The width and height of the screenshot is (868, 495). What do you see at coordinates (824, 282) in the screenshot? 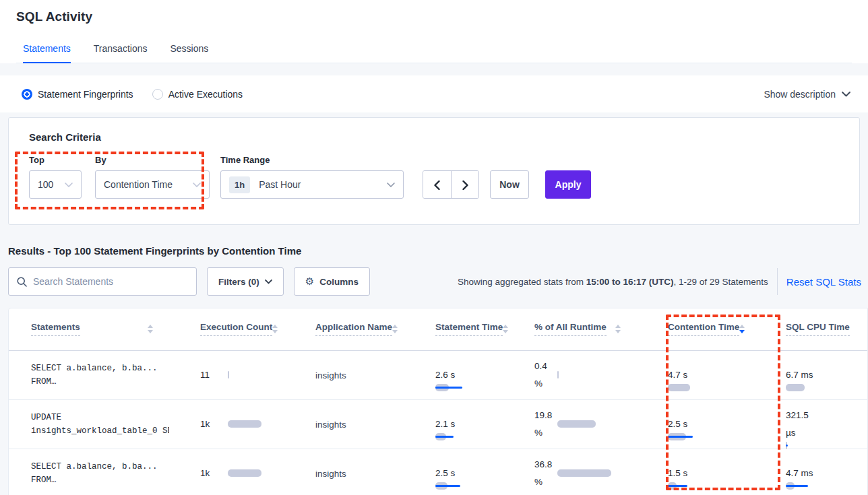
I see `reset-sql-stats-link: Reset SQL Stats` at bounding box center [824, 282].